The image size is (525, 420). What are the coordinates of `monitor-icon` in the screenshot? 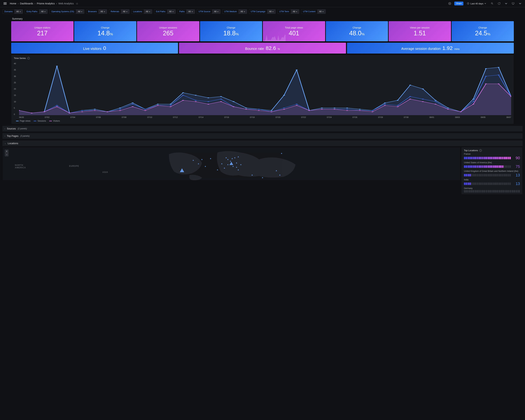 It's located at (513, 3).